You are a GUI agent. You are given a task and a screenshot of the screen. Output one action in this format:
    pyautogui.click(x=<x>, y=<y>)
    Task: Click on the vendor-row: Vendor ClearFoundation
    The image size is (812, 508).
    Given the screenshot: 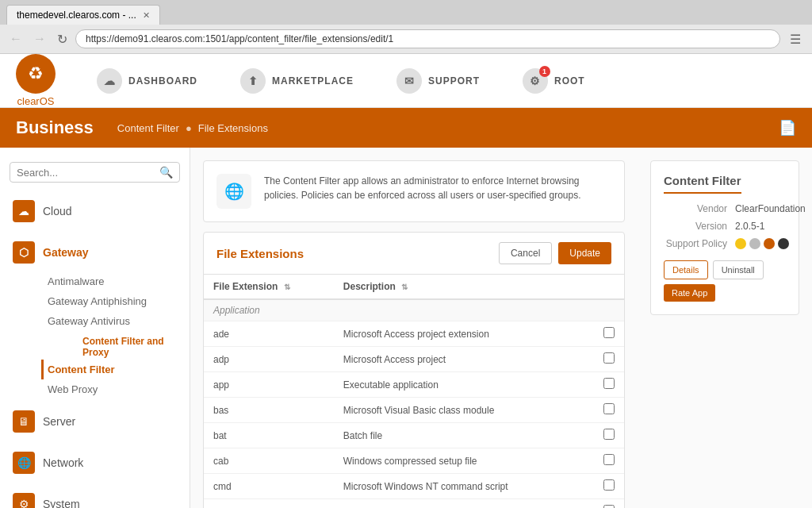 What is the action you would take?
    pyautogui.click(x=725, y=209)
    